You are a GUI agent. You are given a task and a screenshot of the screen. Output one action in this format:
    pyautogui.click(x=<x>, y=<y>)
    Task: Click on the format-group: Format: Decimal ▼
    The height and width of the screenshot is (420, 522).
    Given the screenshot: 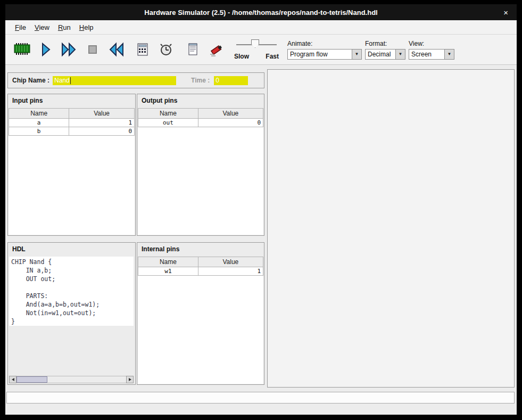 What is the action you would take?
    pyautogui.click(x=385, y=50)
    